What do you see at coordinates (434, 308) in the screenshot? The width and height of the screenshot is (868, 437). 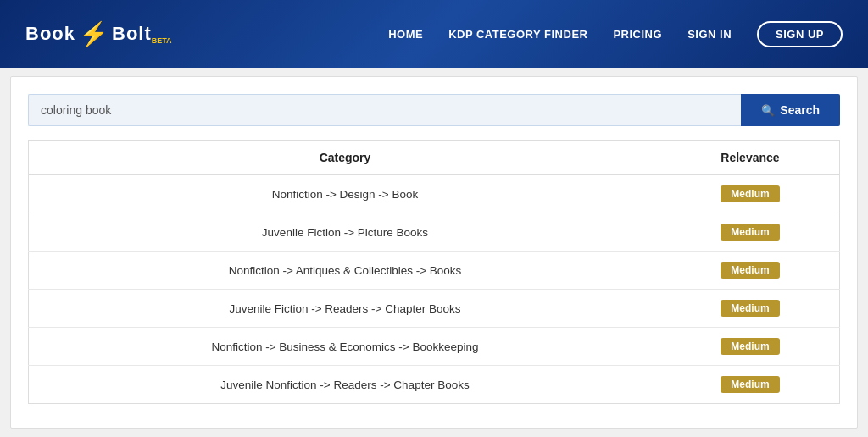 I see `table-row: Juvenile Fiction -> Readers -> Chapter B…` at bounding box center [434, 308].